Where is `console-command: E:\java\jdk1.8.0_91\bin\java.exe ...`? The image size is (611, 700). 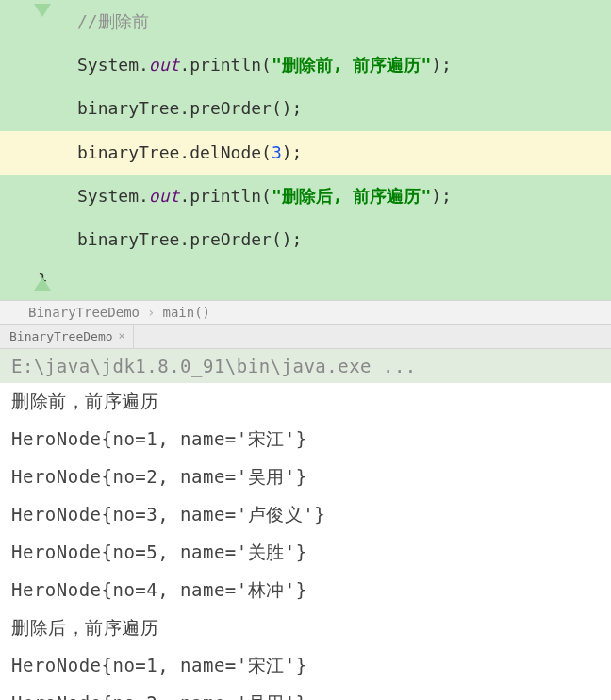 console-command: E:\java\jdk1.8.0_91\bin\java.exe ... is located at coordinates (306, 366).